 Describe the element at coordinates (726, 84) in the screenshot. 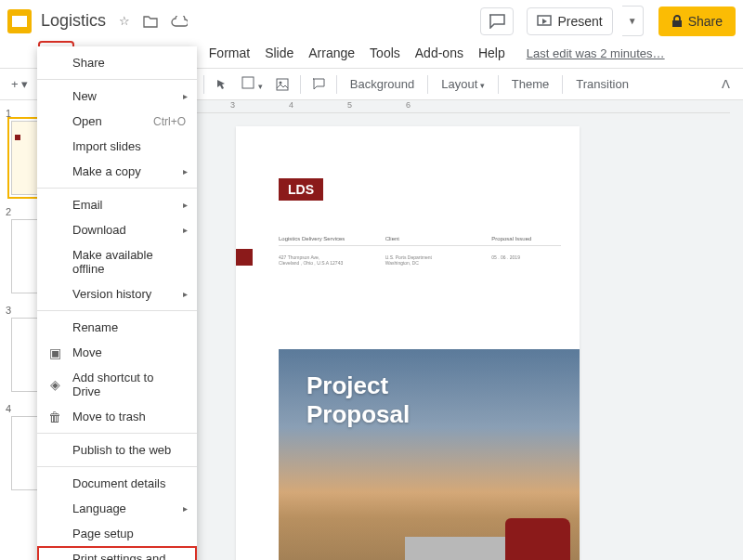

I see `collapse-toolbar-icon: ᐱ` at that location.